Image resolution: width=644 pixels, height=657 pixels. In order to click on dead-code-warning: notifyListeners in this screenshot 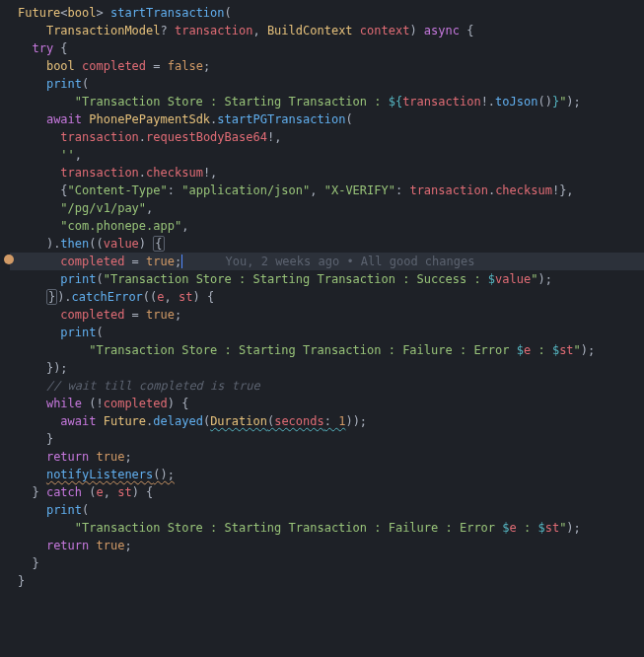, I will do `click(100, 474)`.